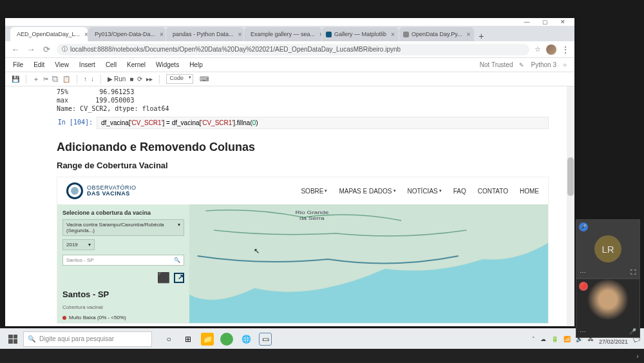 Image resolution: width=644 pixels, height=363 pixels. I want to click on back-button: ←, so click(15, 49).